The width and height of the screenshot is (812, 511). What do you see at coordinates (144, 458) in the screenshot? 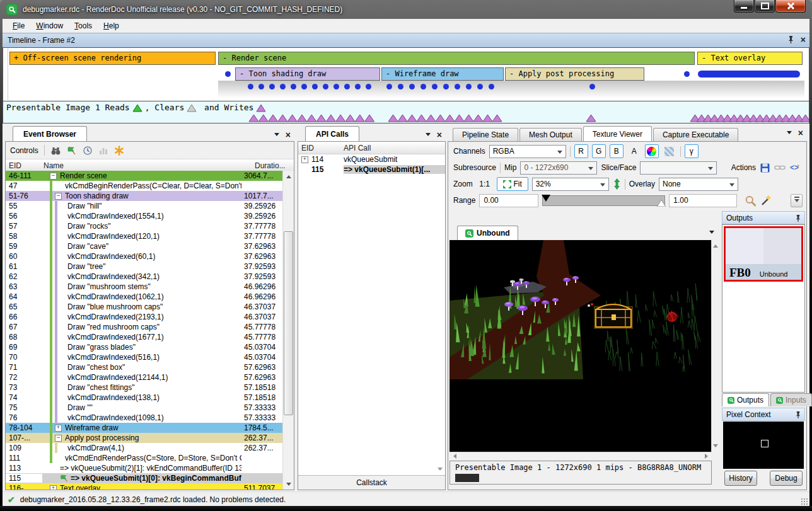
I see `event-row: 111vkCmdEndRenderPass(C=Store, D=Store, …` at bounding box center [144, 458].